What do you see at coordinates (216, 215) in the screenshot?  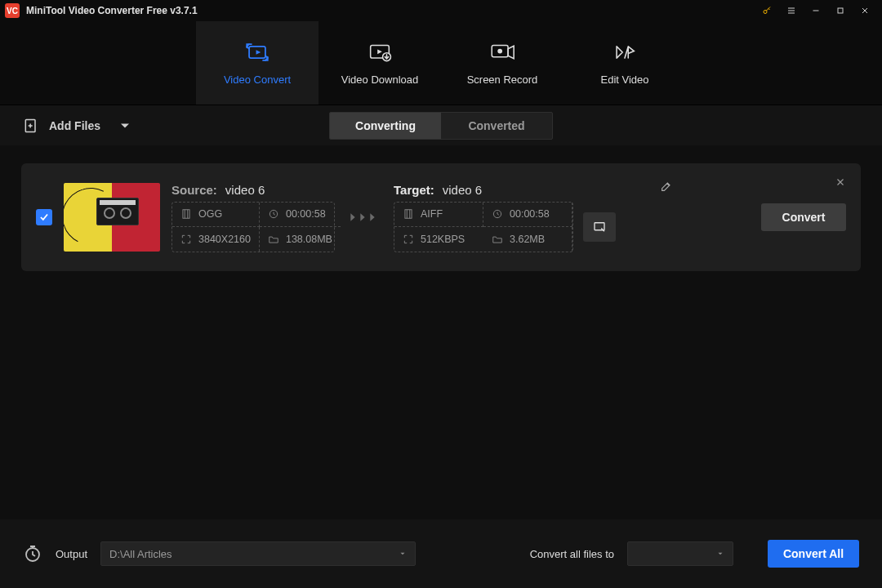 I see `spec-format: OGG` at bounding box center [216, 215].